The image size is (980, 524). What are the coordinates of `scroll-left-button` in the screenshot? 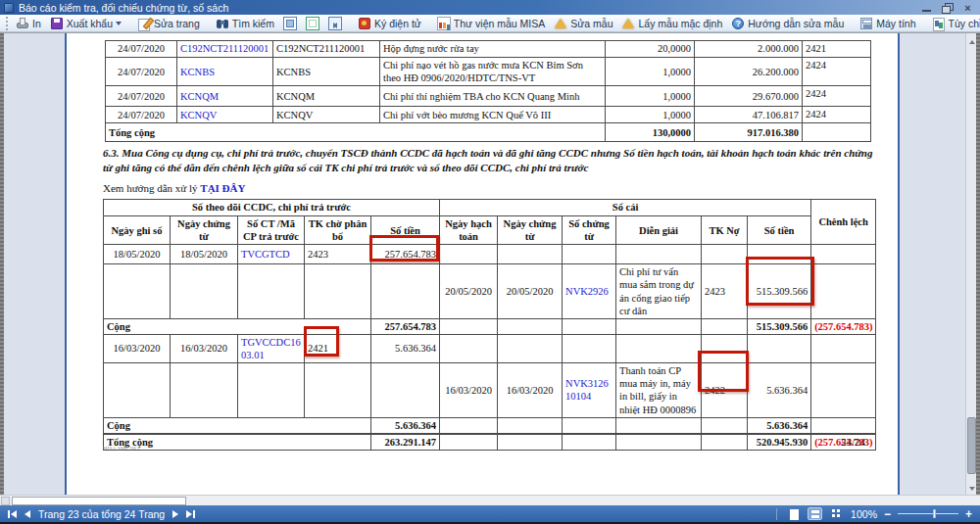 It's located at (6, 501).